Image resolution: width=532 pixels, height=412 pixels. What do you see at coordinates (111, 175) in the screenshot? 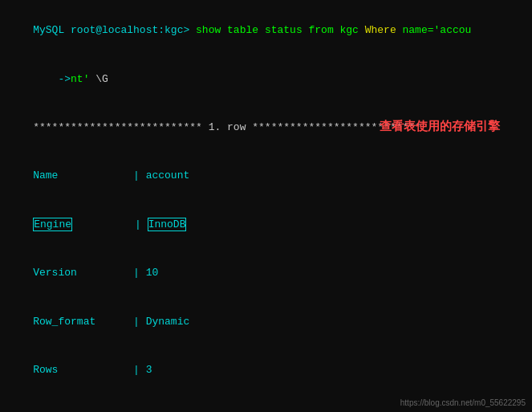
I see `field-name: Name | account` at bounding box center [111, 175].